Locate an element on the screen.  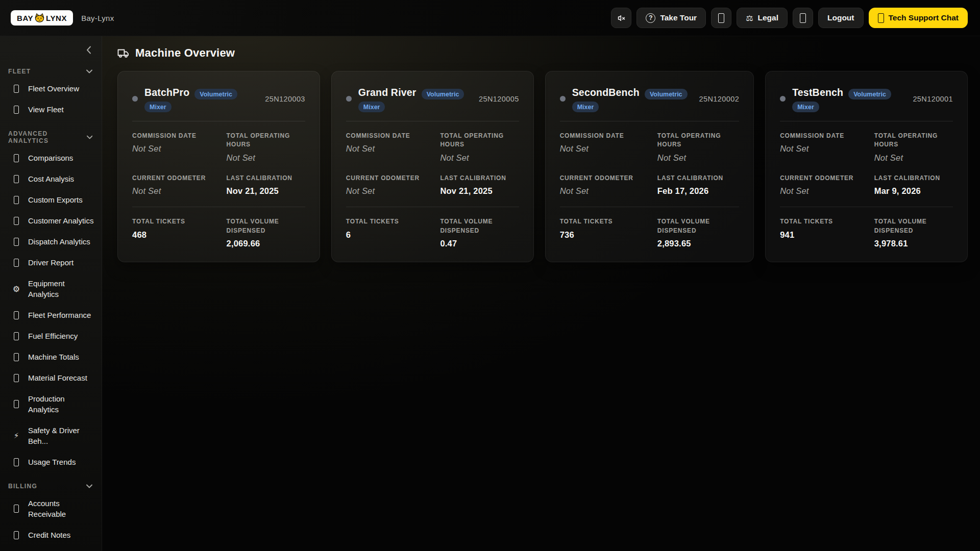
chevron-down-icon is located at coordinates (90, 137).